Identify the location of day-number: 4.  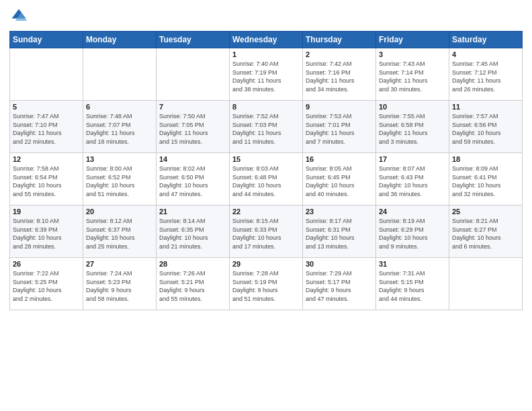
(486, 54).